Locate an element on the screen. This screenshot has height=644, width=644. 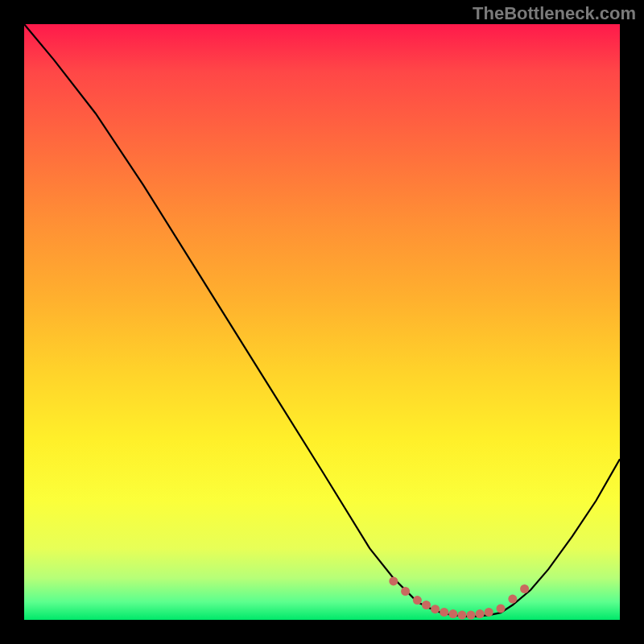
highlight-dots is located at coordinates (459, 597).